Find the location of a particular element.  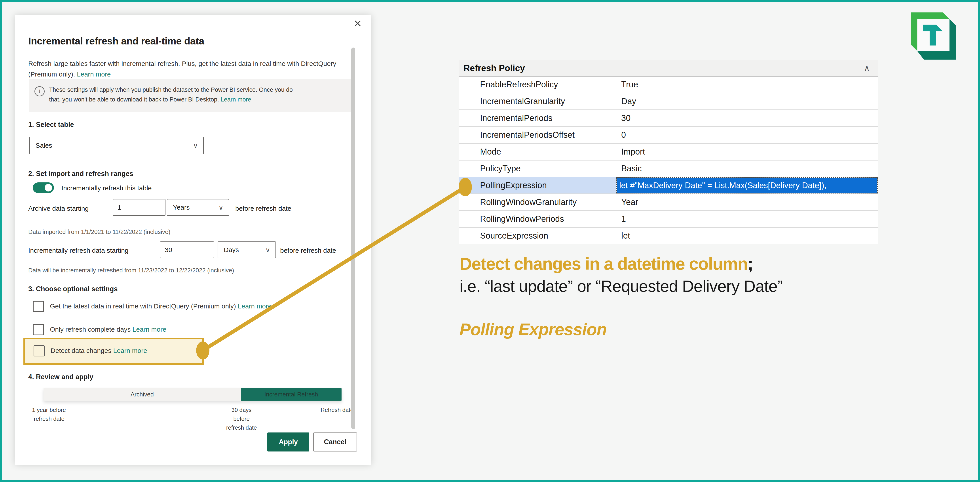

complete-days-label: Only refresh complete days is located at coordinates (90, 329).